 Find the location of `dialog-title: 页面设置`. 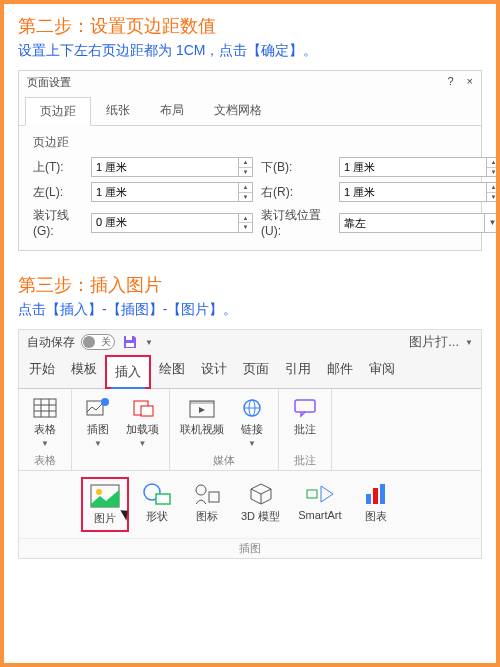

dialog-title: 页面设置 is located at coordinates (49, 82).